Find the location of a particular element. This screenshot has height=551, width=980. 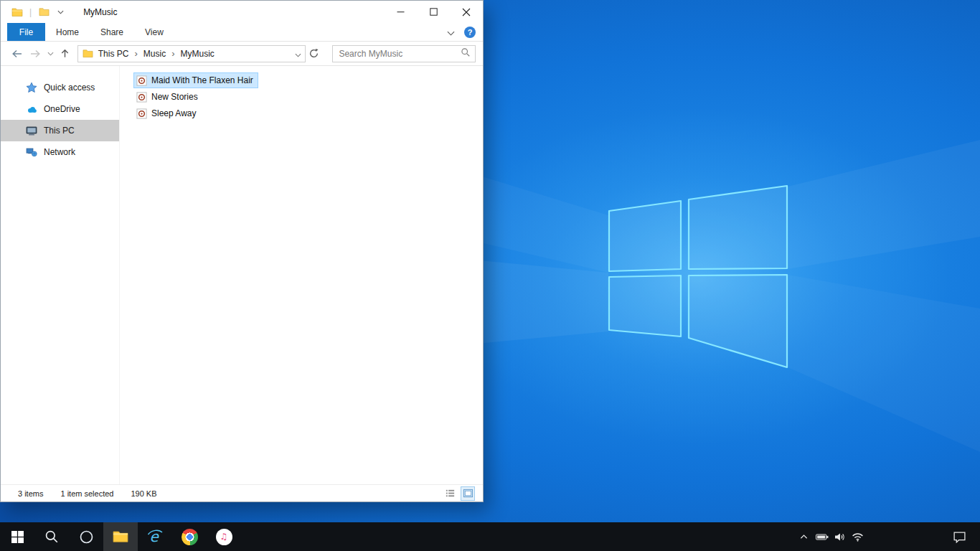

recent-locations-chevron-icon is located at coordinates (50, 53).